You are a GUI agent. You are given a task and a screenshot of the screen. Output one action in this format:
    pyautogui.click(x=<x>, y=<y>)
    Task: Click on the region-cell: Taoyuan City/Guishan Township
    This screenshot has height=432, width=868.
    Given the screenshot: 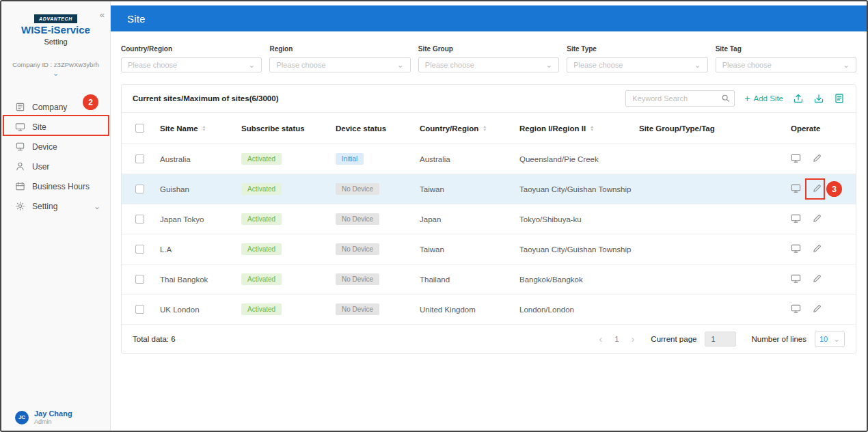 What is the action you would take?
    pyautogui.click(x=573, y=189)
    